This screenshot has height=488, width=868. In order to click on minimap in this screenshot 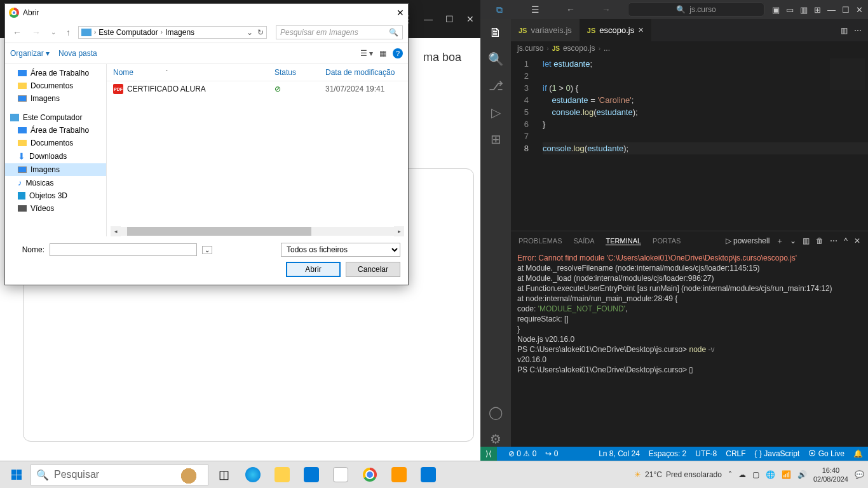, I will do `click(848, 74)`.